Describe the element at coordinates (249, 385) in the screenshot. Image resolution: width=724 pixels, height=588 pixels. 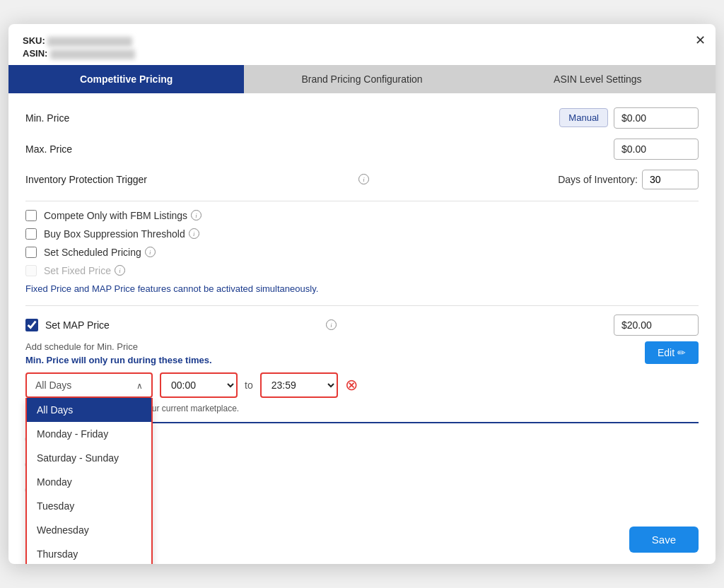
I see `to-label: to` at that location.